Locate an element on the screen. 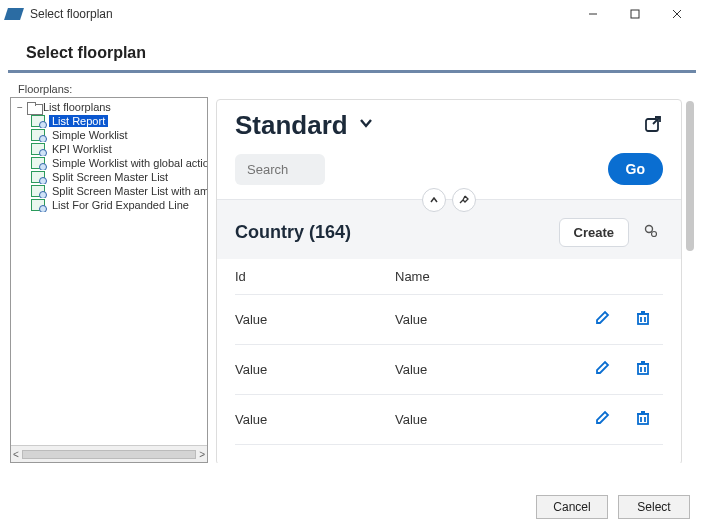 Image resolution: width=704 pixels, height=531 pixels. preview-title: Standard is located at coordinates (304, 126).